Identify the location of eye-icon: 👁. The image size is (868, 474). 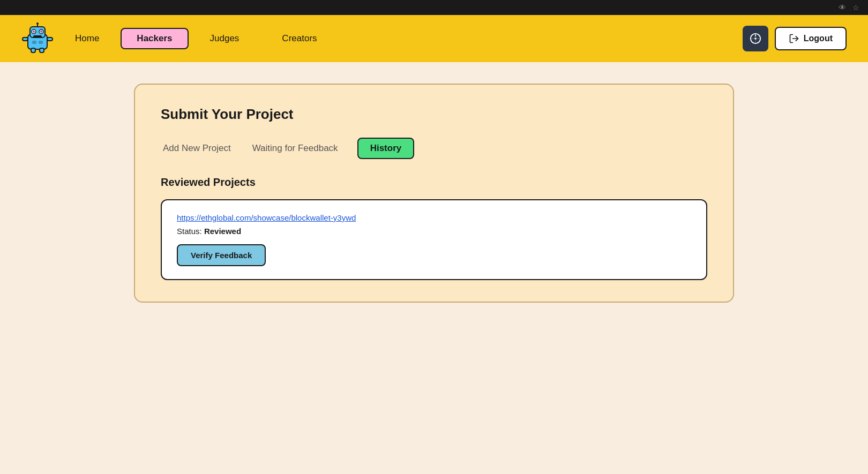
(842, 7).